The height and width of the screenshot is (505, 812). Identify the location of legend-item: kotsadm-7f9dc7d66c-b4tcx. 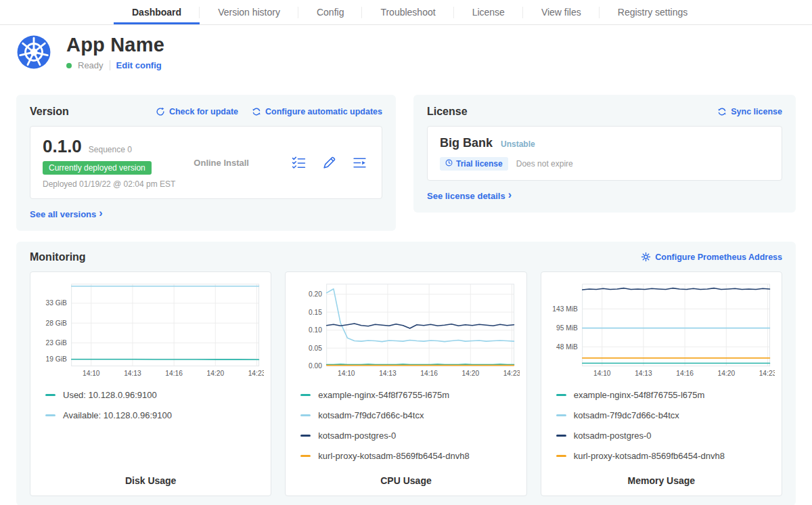
(666, 416).